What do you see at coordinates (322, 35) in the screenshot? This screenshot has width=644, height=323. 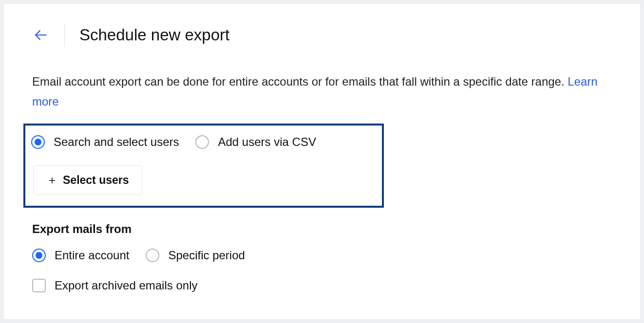 I see `header: Schedule new export` at bounding box center [322, 35].